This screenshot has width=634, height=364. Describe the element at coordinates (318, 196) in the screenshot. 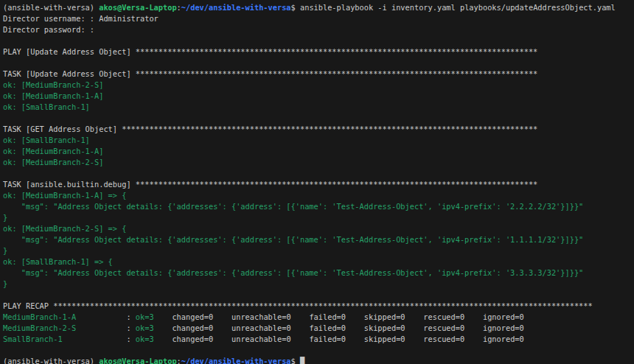

I see `terminal-line: ok: [MediumBranch-1-A] => {` at that location.